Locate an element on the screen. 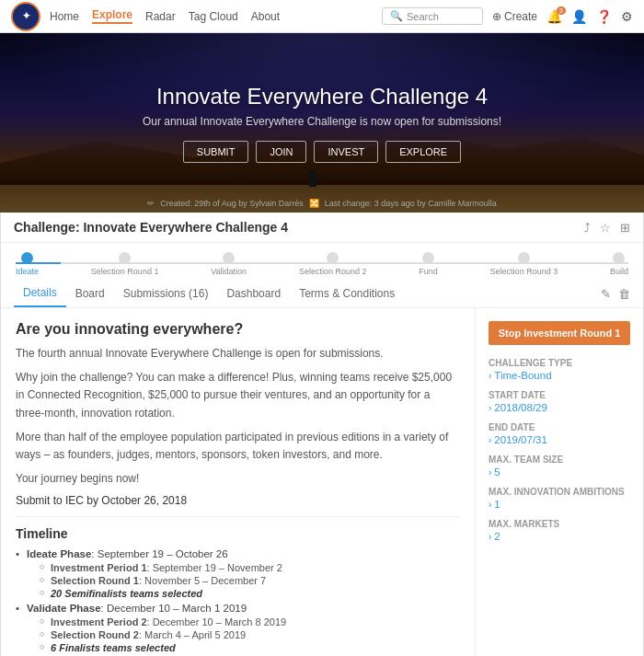 The width and height of the screenshot is (644, 656). max-innov-label: Max. Innovation Ambitions is located at coordinates (559, 491).